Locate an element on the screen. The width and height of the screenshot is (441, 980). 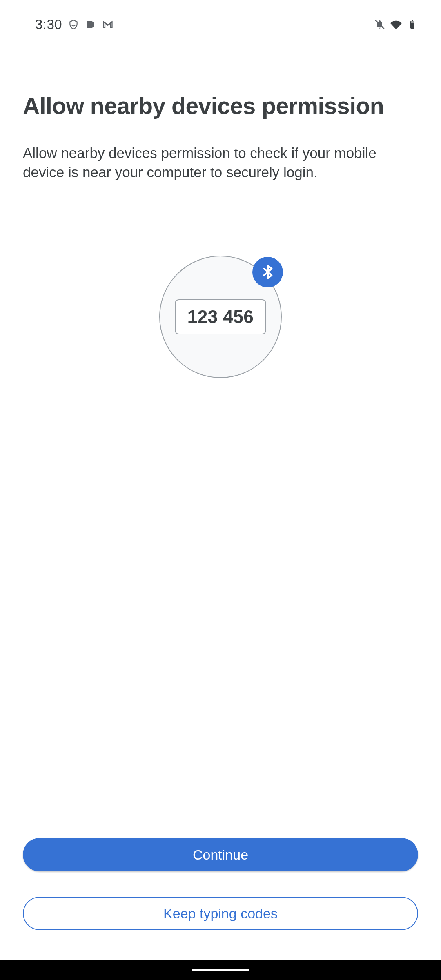
bluetooth-icon is located at coordinates (268, 272).